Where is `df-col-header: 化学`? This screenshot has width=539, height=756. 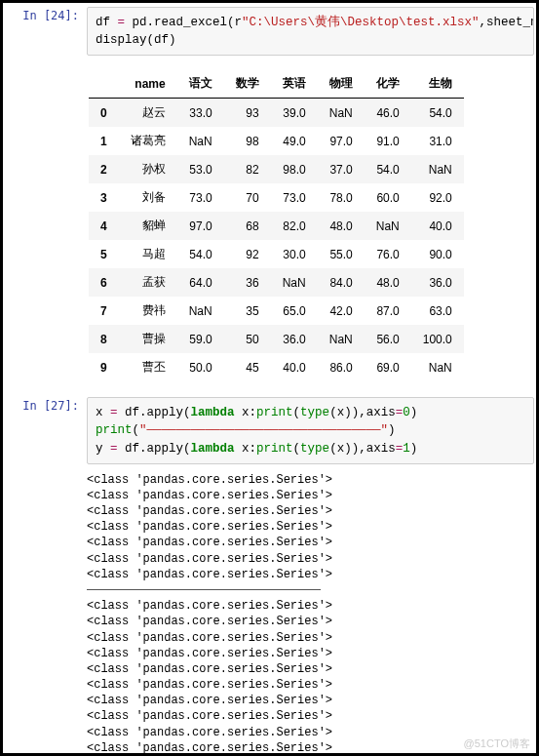
df-col-header: 化学 is located at coordinates (388, 84).